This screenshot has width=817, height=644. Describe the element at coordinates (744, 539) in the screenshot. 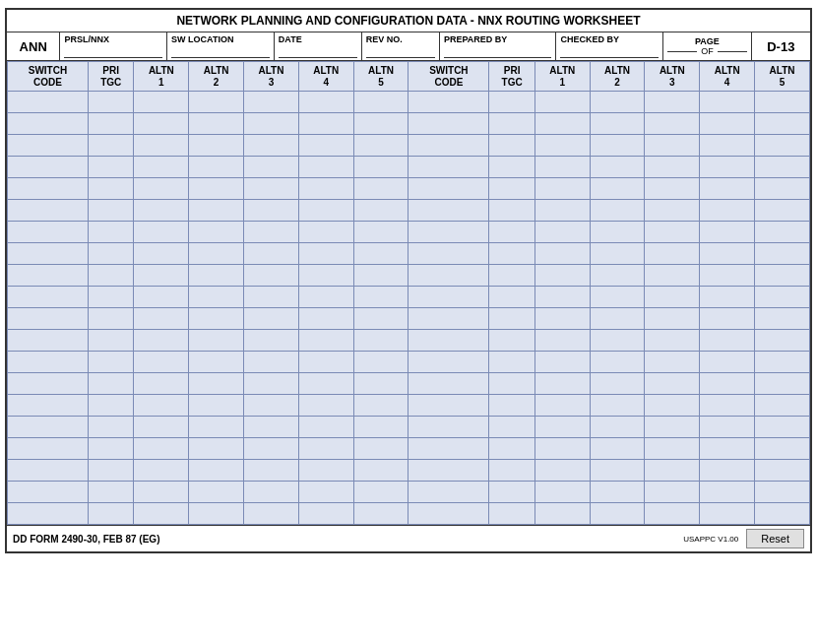

I see `footer-right: USAPPC V1.00 Reset` at that location.